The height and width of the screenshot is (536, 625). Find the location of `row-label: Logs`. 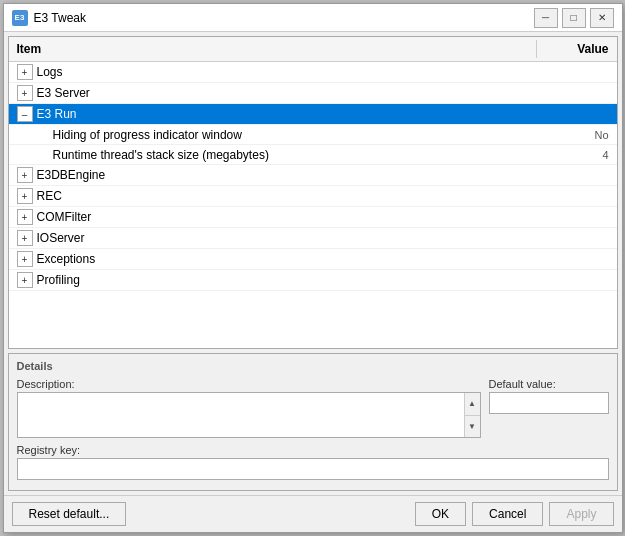

row-label: Logs is located at coordinates (50, 72).